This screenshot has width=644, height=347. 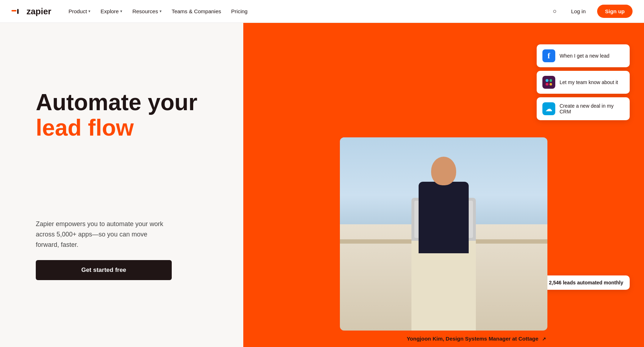 I want to click on search-button: ○, so click(x=555, y=11).